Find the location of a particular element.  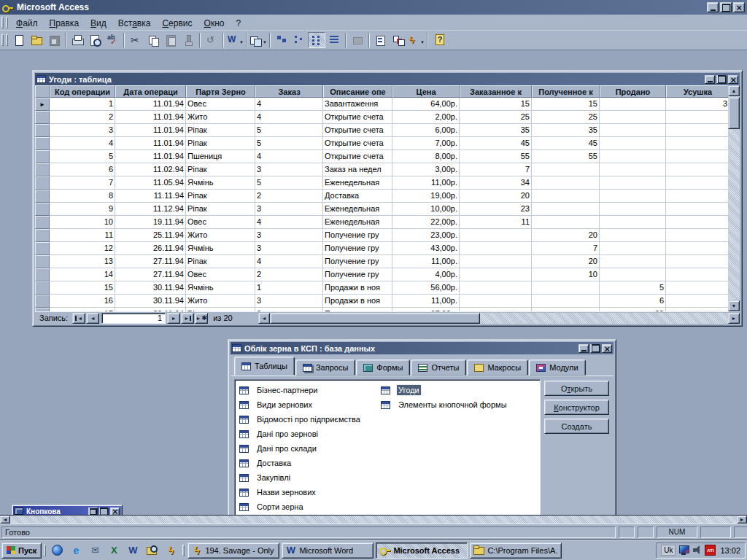

column-header: Цена is located at coordinates (426, 92).